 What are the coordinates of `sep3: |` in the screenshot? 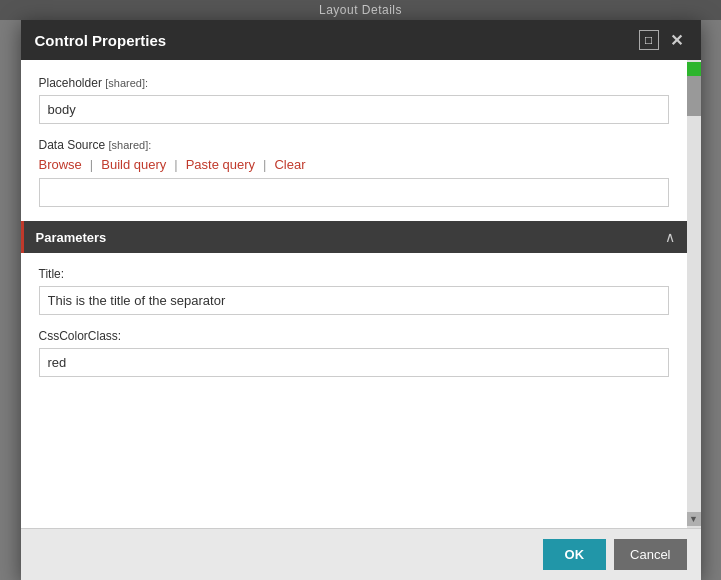 It's located at (264, 164).